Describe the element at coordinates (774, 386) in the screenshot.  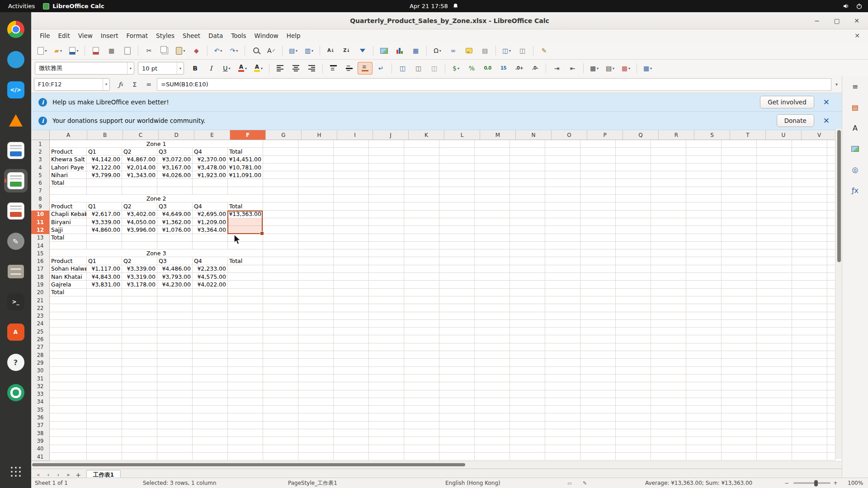
I see `cell-U32` at that location.